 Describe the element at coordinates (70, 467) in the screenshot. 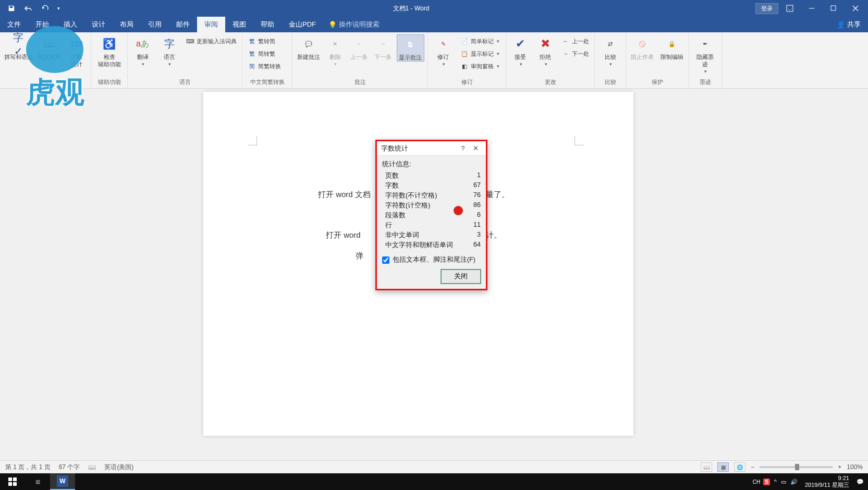

I see `status-words: 67 个字` at that location.